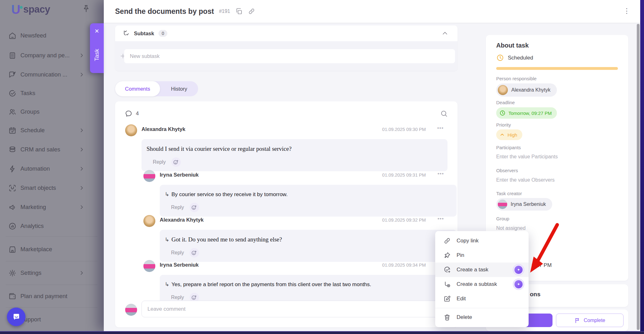 The width and height of the screenshot is (644, 334). I want to click on sidebar-item-schedule: Schedule, so click(52, 130).